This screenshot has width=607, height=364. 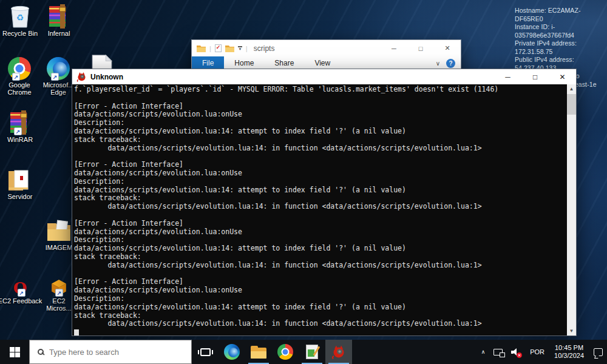 What do you see at coordinates (561, 47) in the screenshot?
I see `system-info-line: Private IPv4 address: 172.31.58.75` at bounding box center [561, 47].